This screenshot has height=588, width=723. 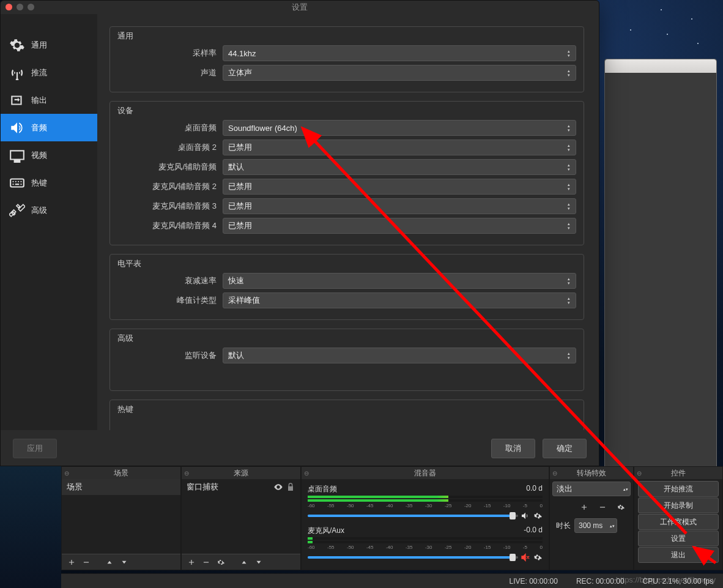 What do you see at coordinates (35, 448) in the screenshot?
I see `apply-button: 应用` at bounding box center [35, 448].